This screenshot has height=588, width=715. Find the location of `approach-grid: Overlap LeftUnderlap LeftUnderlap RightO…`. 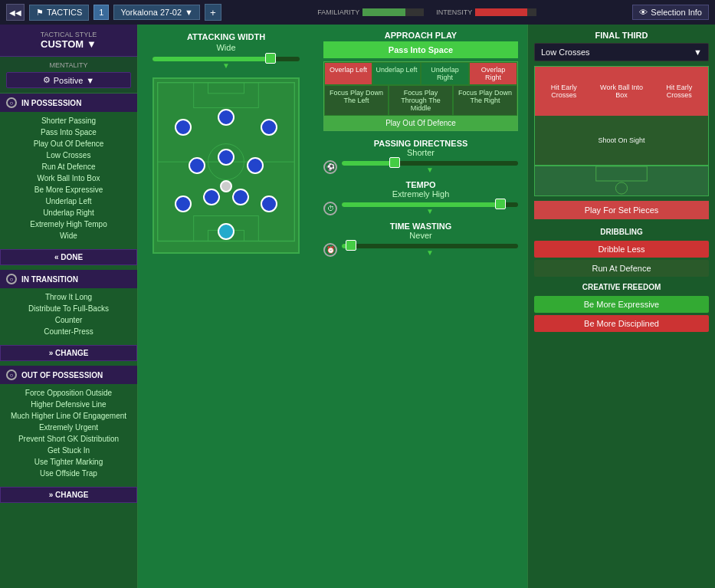

approach-grid: Overlap LeftUnderlap LeftUnderlap RightO… is located at coordinates (421, 97).